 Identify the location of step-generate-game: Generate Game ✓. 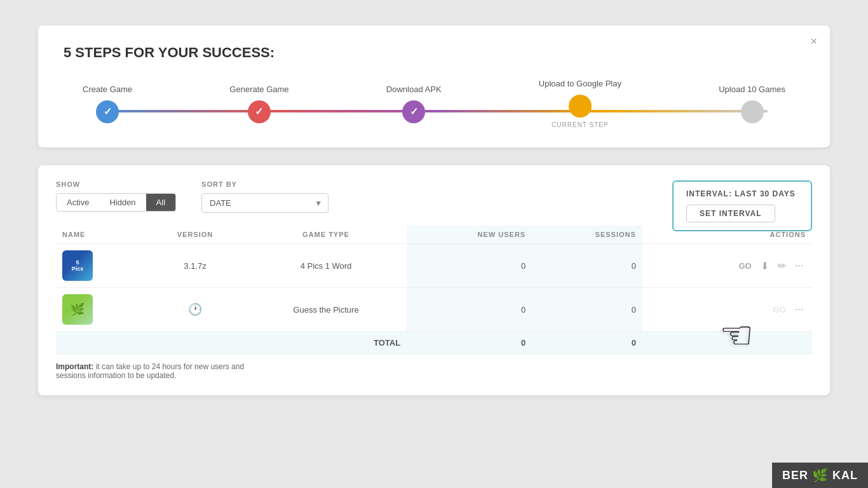
(259, 104).